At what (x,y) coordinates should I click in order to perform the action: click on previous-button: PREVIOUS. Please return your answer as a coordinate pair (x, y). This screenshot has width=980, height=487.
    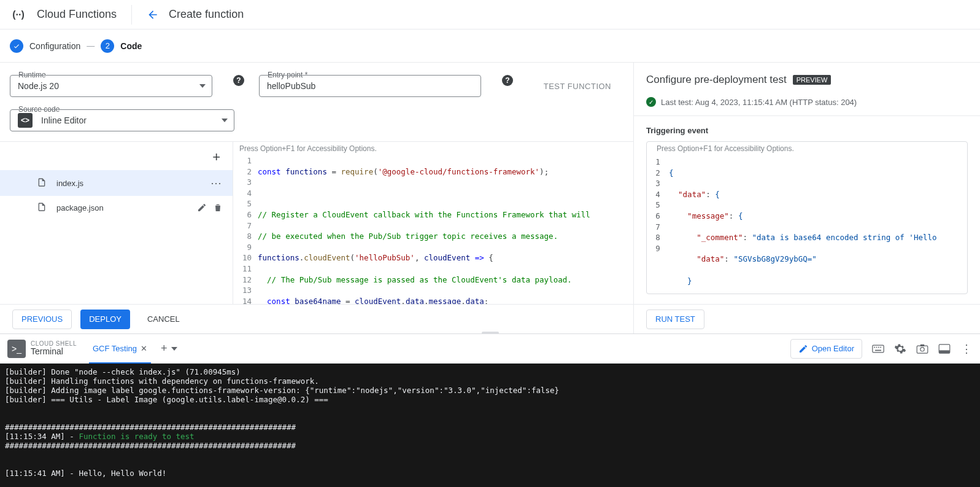
    Looking at the image, I should click on (42, 319).